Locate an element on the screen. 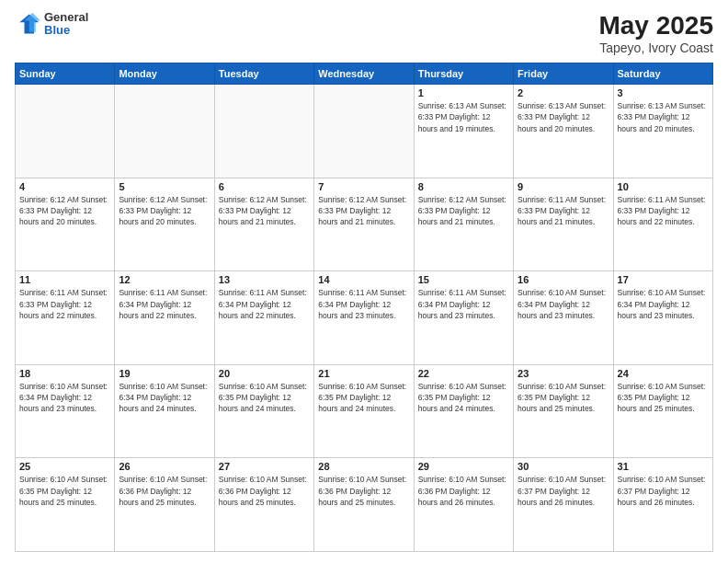 Image resolution: width=728 pixels, height=563 pixels. day-number: 15 is located at coordinates (463, 280).